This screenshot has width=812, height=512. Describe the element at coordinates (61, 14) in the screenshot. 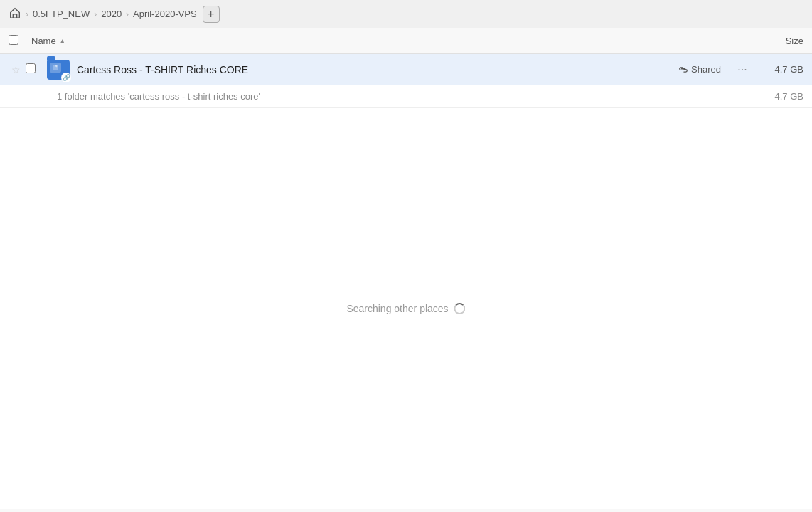

I see `breadcrumb-sftp: 0.5FTP_NEW` at that location.